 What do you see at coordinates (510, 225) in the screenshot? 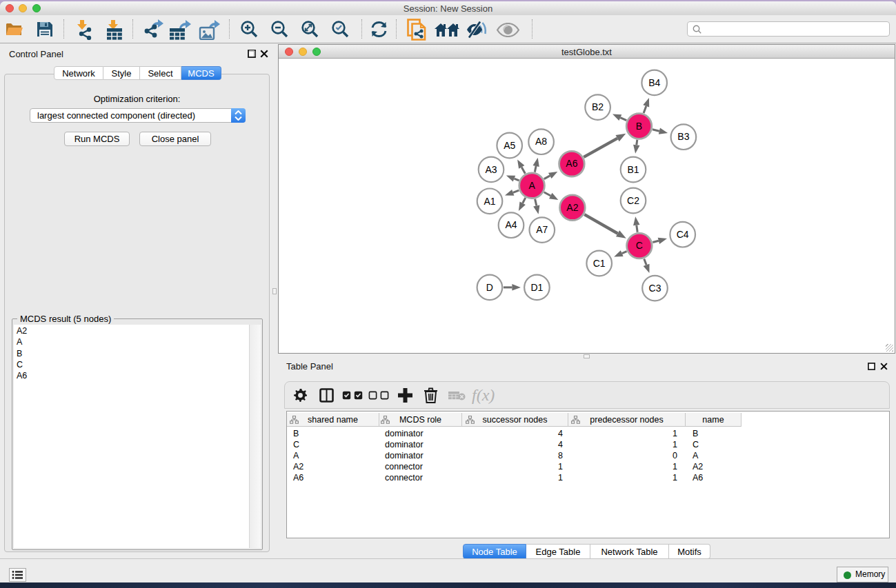
I see `svg-text: A4` at bounding box center [510, 225].